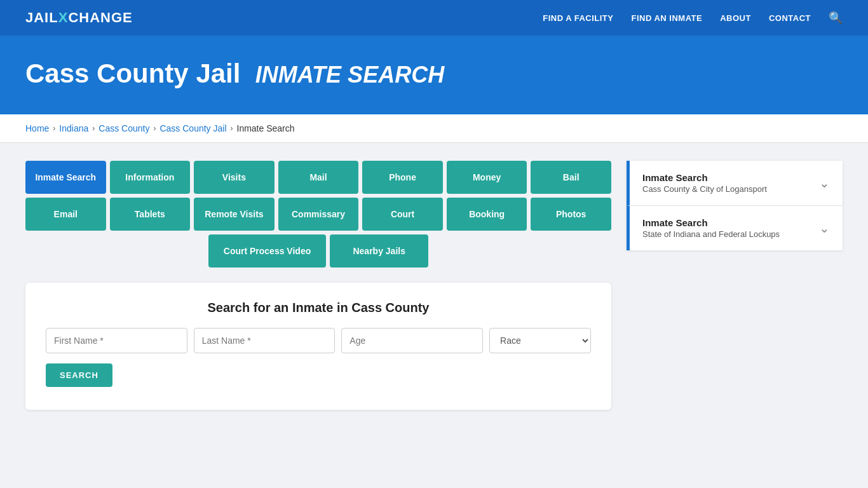 The height and width of the screenshot is (488, 868). I want to click on search-button: SEARCH, so click(79, 375).